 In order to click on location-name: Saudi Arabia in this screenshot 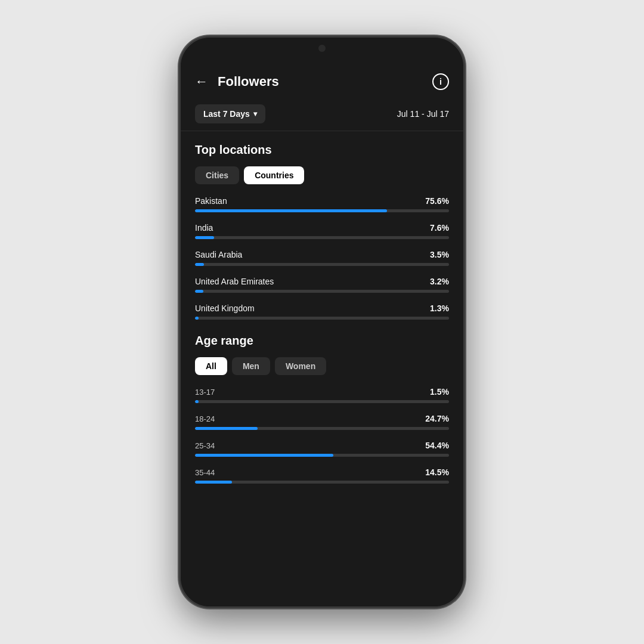, I will do `click(218, 255)`.